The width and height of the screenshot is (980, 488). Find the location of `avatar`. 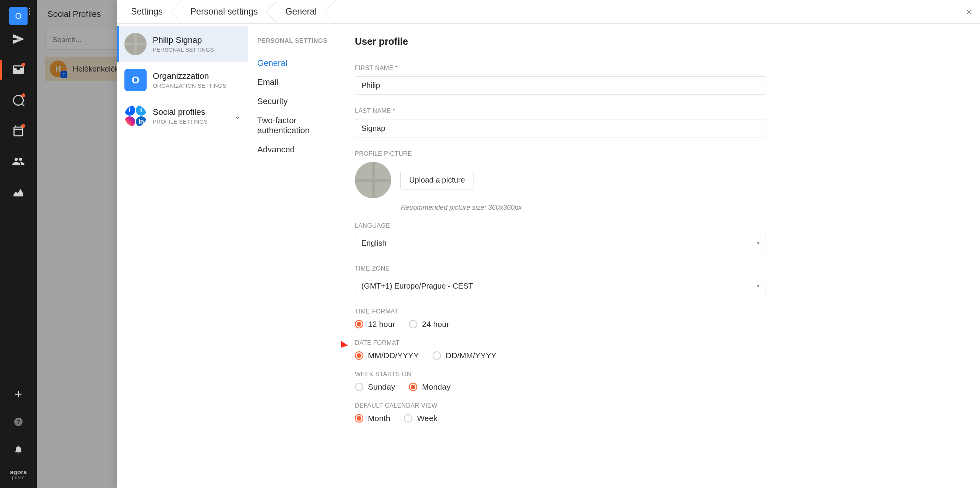

avatar is located at coordinates (136, 44).